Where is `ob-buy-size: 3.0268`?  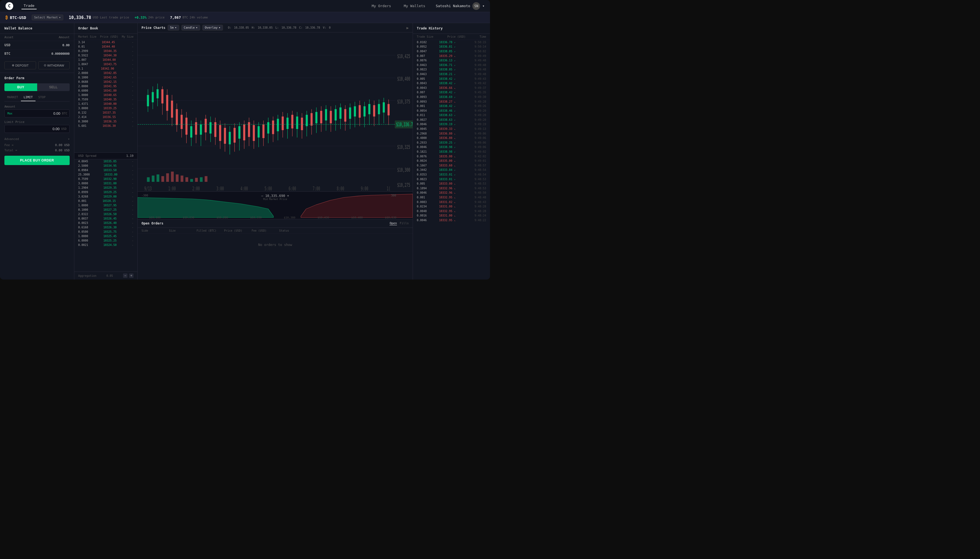
ob-buy-size: 3.0268 is located at coordinates (83, 197).